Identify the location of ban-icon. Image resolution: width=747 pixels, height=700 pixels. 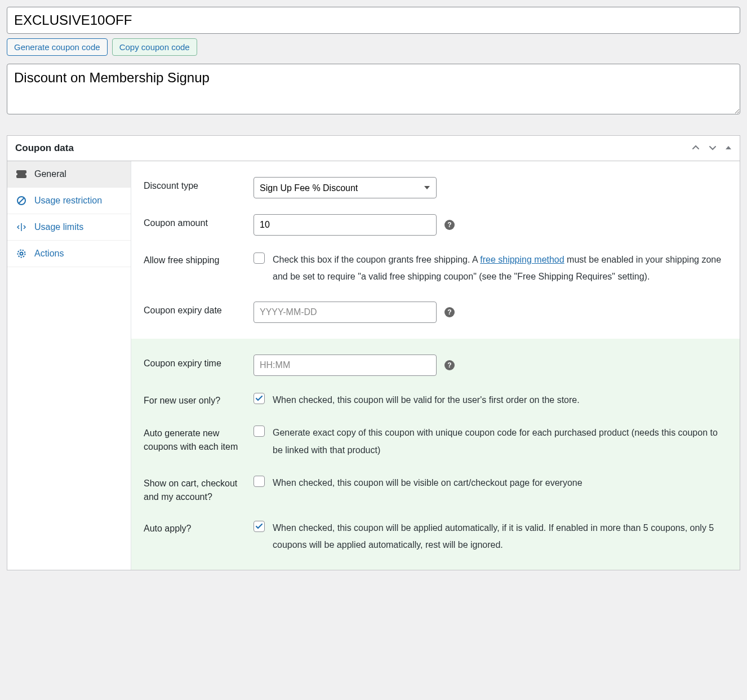
(21, 201).